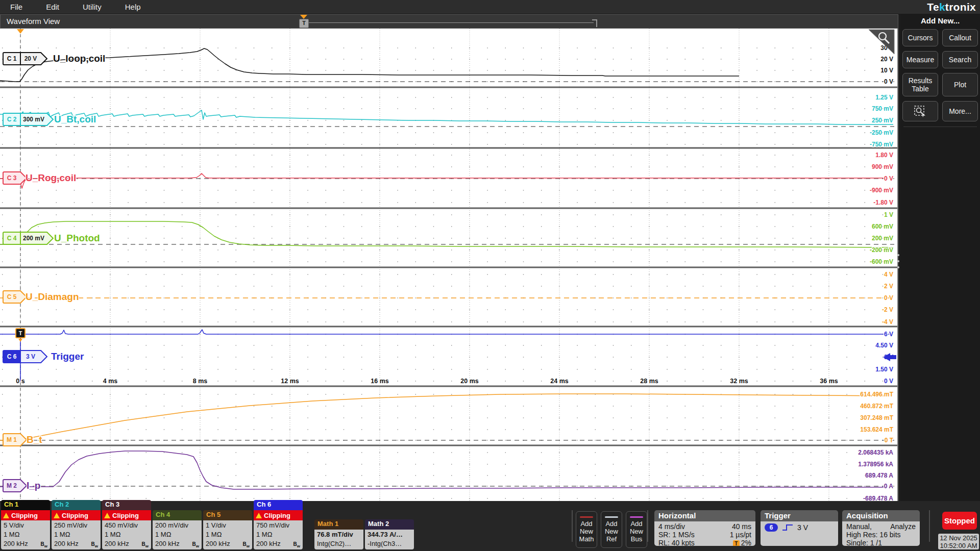  I want to click on zoom-select-icon, so click(920, 111).